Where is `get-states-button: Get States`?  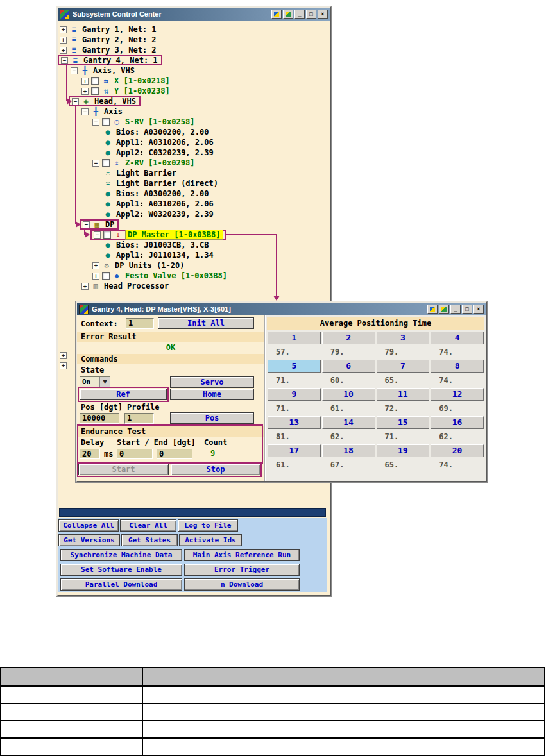 get-states-button: Get States is located at coordinates (149, 540).